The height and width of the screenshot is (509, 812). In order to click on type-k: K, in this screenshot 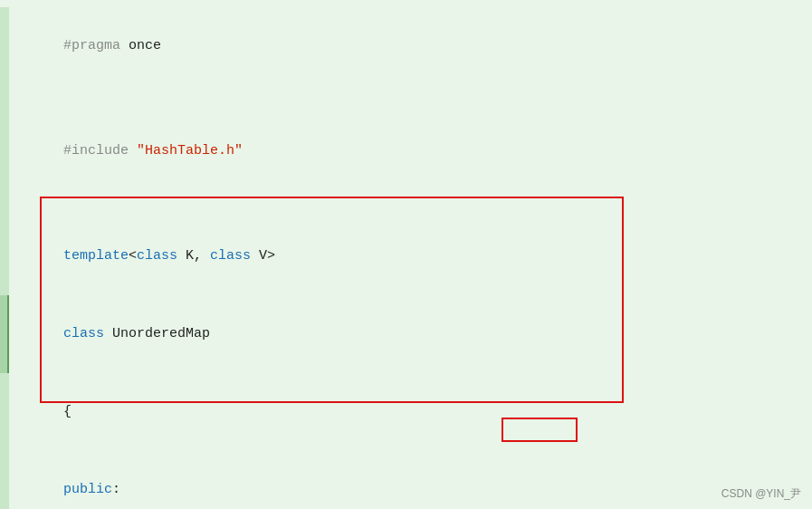, I will do `click(194, 255)`.